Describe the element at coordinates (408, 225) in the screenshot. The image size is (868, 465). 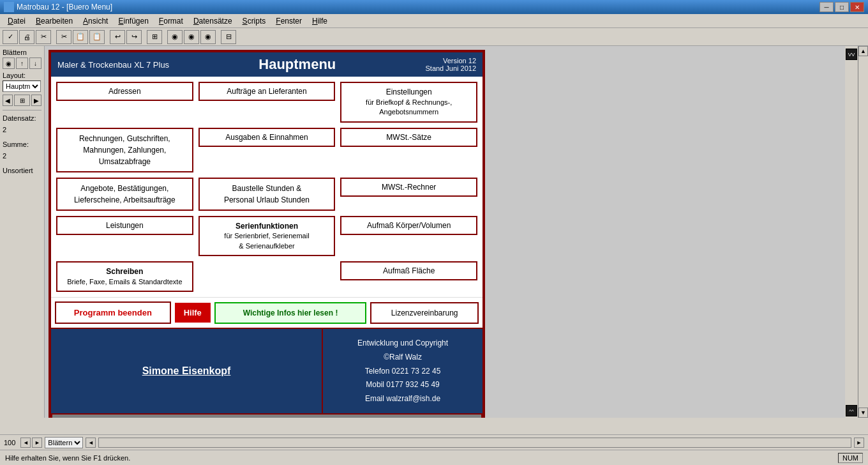
I see `btn-aufmass-koerper: Aufmaß Körper/Volumen` at that location.